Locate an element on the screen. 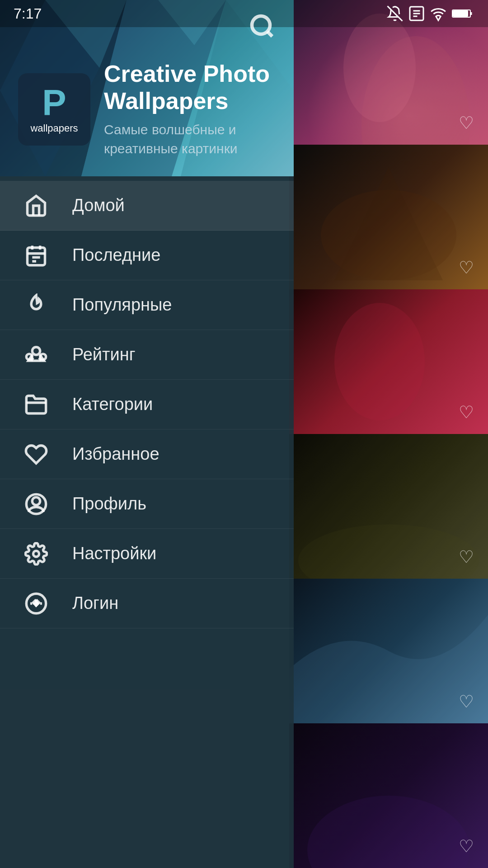 The image size is (488, 868). nav-label-home: Домой is located at coordinates (99, 205).